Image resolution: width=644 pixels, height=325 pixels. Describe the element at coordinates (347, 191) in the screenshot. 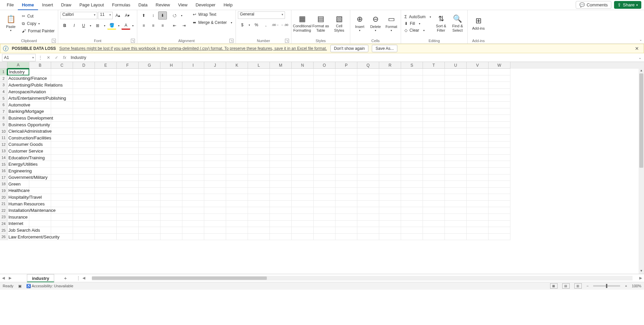

I see `cell-P19` at that location.